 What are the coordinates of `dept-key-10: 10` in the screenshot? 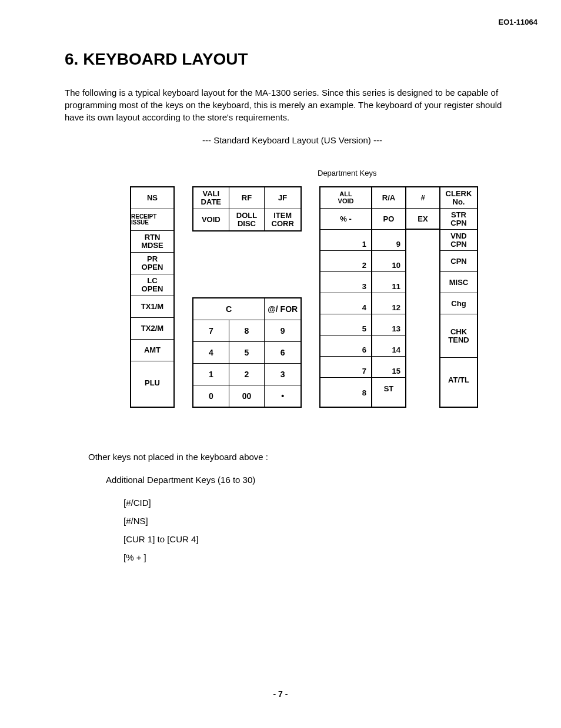 It's located at (389, 261).